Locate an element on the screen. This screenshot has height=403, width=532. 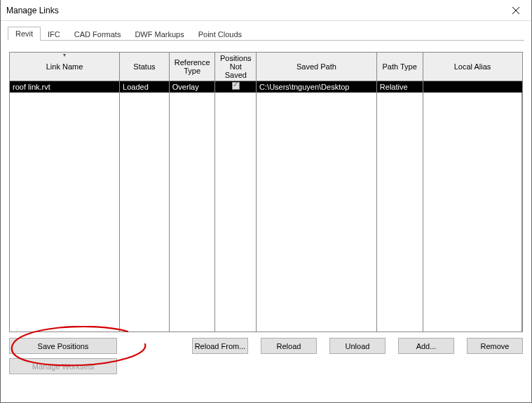
tab-revit: Revit is located at coordinates (24, 34).